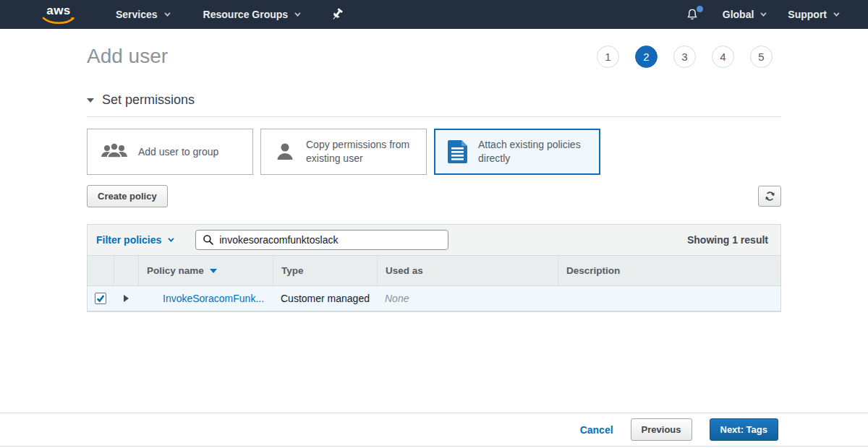 The width and height of the screenshot is (868, 448). Describe the element at coordinates (59, 14) in the screenshot. I see `aws-logo: aws` at that location.